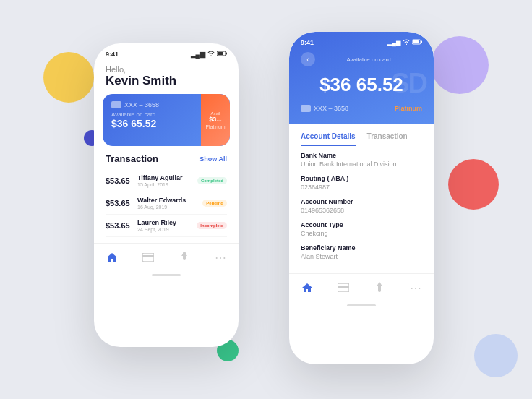 The image size is (532, 399). Describe the element at coordinates (361, 202) in the screenshot. I see `label-account-number: Account Number` at that location.